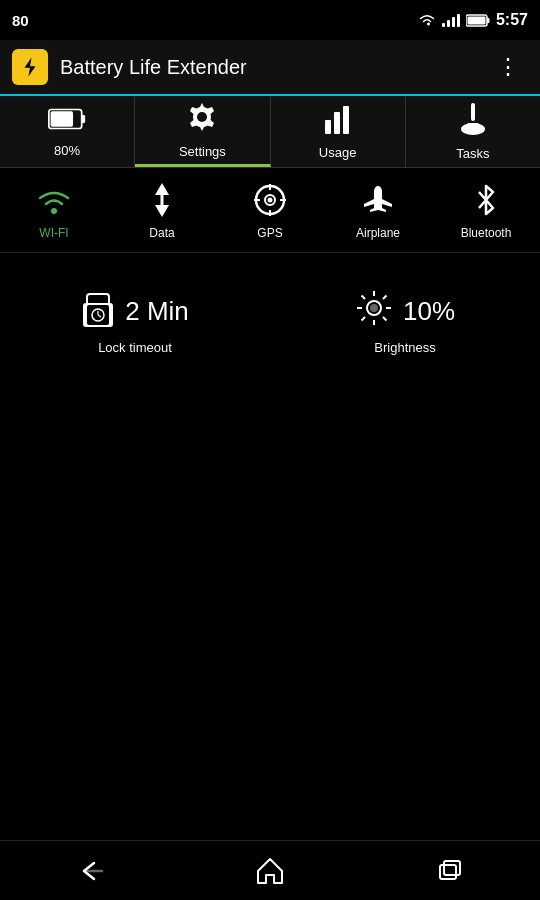 Image resolution: width=540 pixels, height=900 pixels. I want to click on lock-timeout-row: 2 Min, so click(135, 312).